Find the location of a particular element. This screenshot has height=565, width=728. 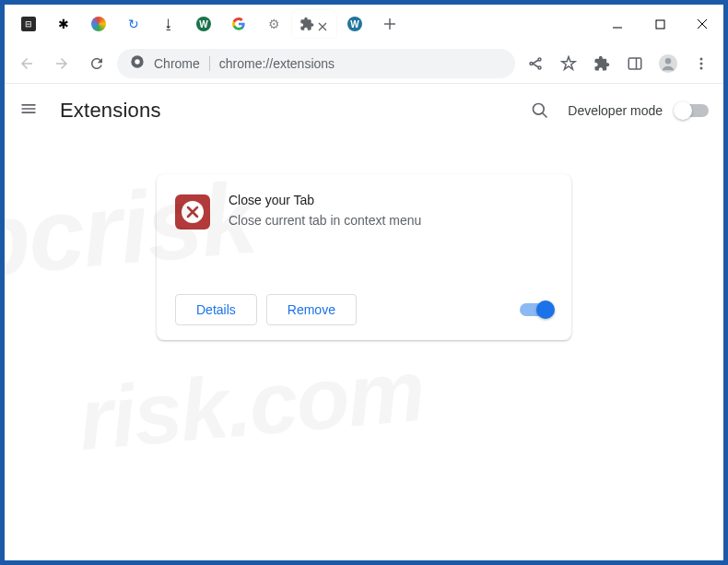

omnibox-chip: Chrome is located at coordinates (182, 64).